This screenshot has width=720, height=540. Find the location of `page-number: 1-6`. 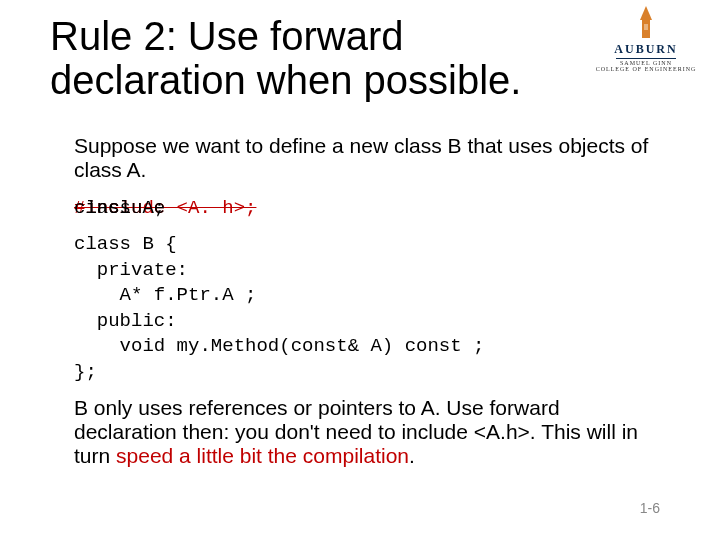

page-number: 1-6 is located at coordinates (650, 508).